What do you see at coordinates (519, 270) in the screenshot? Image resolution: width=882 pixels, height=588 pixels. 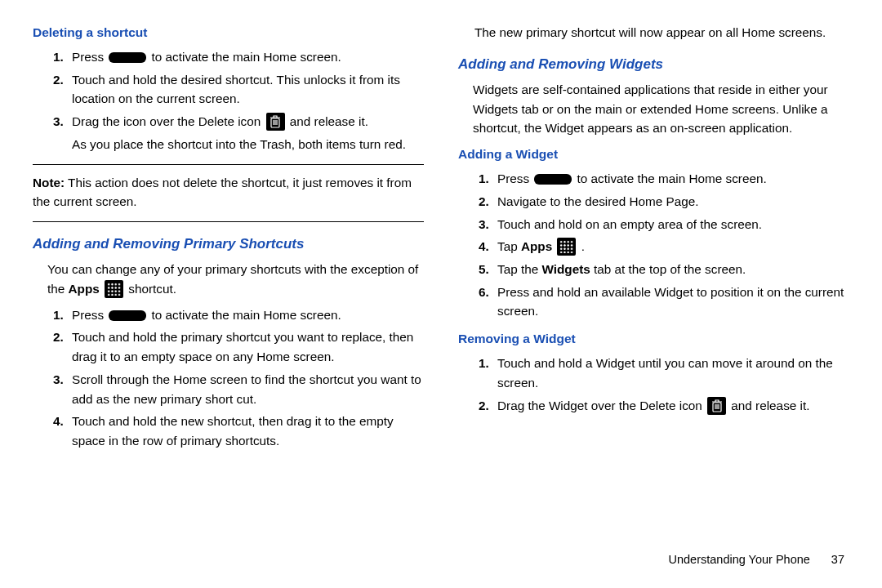 I see `step-text: Tap the` at bounding box center [519, 270].